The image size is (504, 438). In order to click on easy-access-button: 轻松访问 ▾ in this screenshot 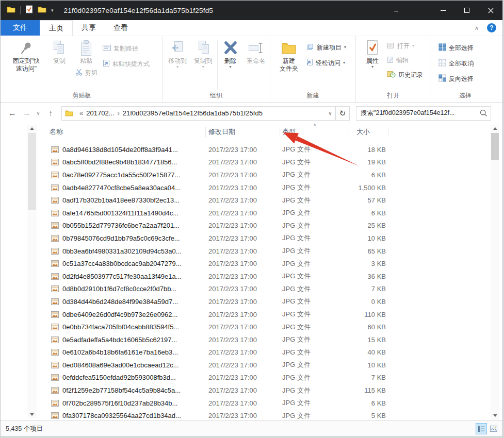, I will do `click(326, 63)`.